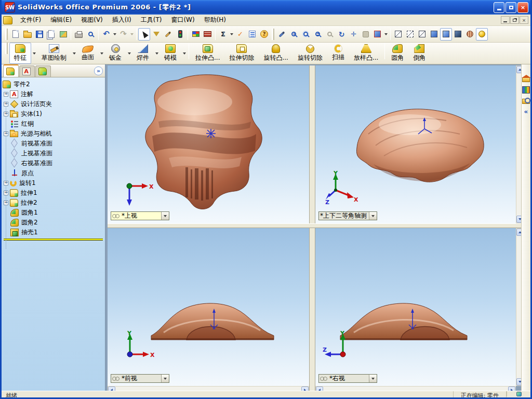 Image resolution: width=532 pixels, height=399 pixels. What do you see at coordinates (223, 34) in the screenshot?
I see `equations-sigma-icon: Σ` at bounding box center [223, 34].